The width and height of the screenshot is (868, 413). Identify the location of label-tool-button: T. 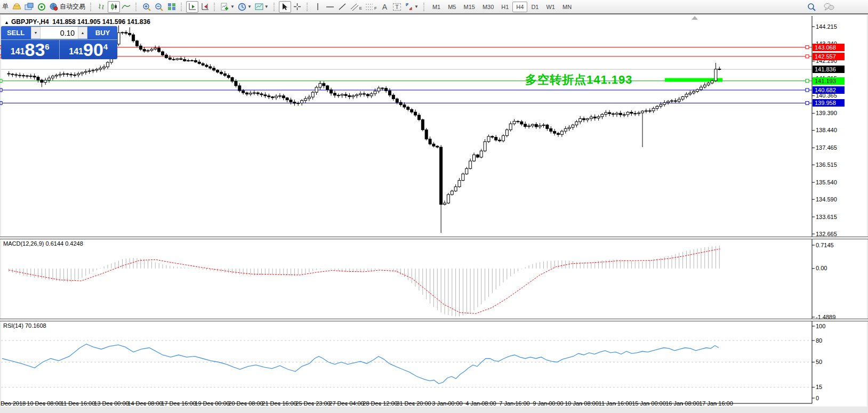
(397, 7).